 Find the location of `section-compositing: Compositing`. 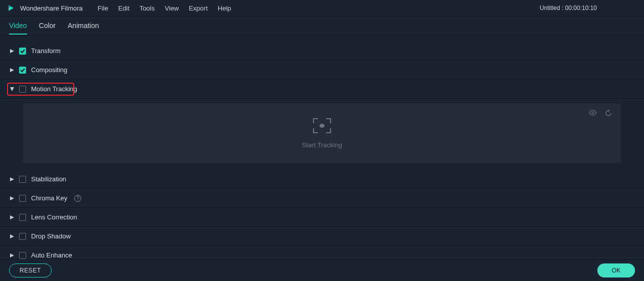

section-compositing: Compositing is located at coordinates (322, 70).